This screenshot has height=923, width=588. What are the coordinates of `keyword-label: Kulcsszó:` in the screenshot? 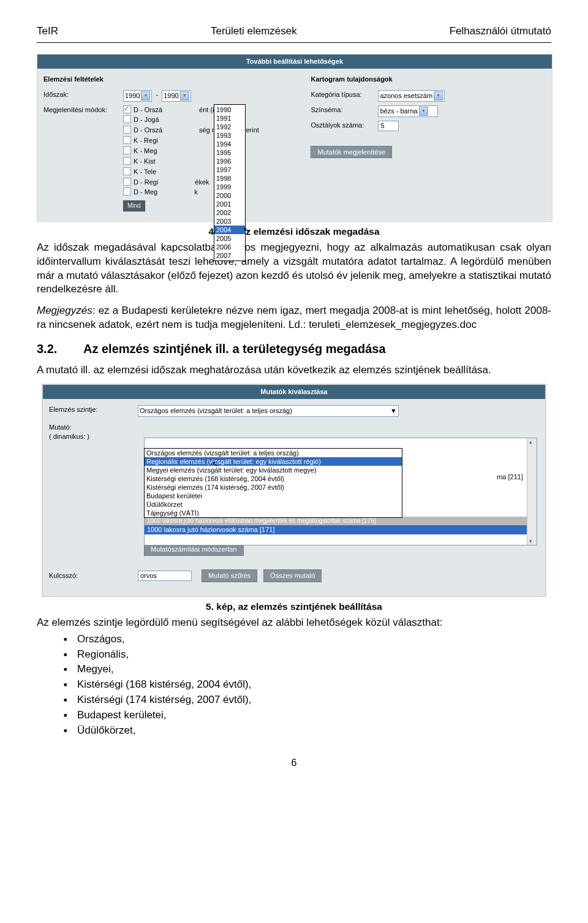 It's located at (93, 576).